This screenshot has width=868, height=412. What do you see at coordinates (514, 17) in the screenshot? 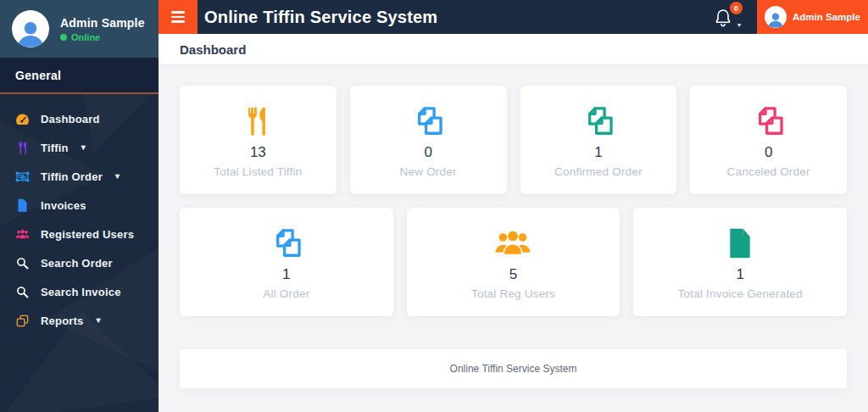
I see `topbar: Online Tiffin Service System 0 ▾ Admin S…` at bounding box center [514, 17].